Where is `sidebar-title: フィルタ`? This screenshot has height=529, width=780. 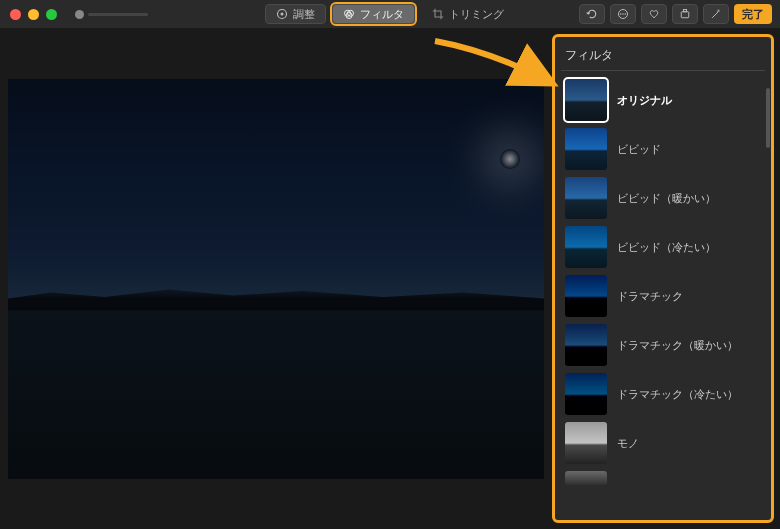 sidebar-title: フィルタ is located at coordinates (663, 58).